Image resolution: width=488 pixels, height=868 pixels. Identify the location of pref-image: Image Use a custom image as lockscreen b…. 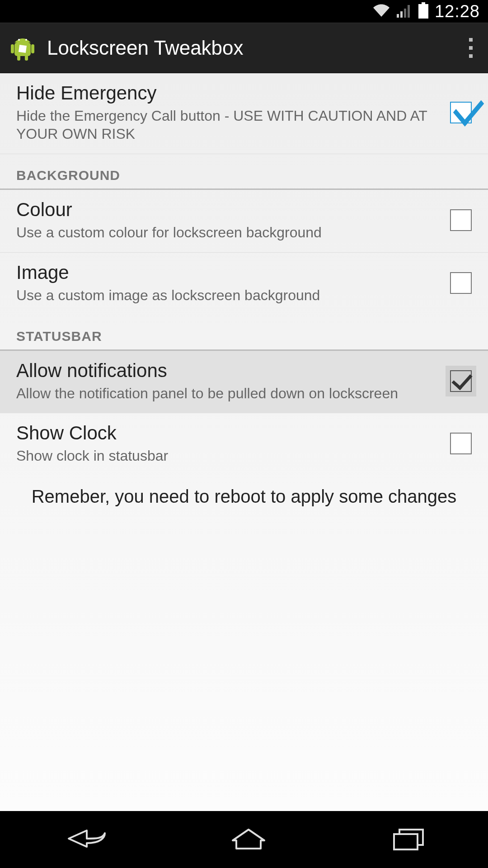
(244, 284).